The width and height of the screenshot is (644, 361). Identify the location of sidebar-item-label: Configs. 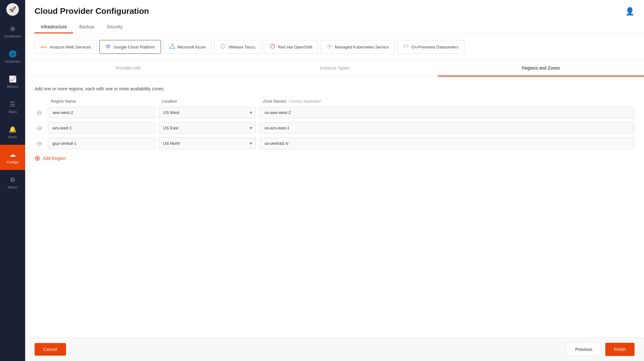
(13, 162).